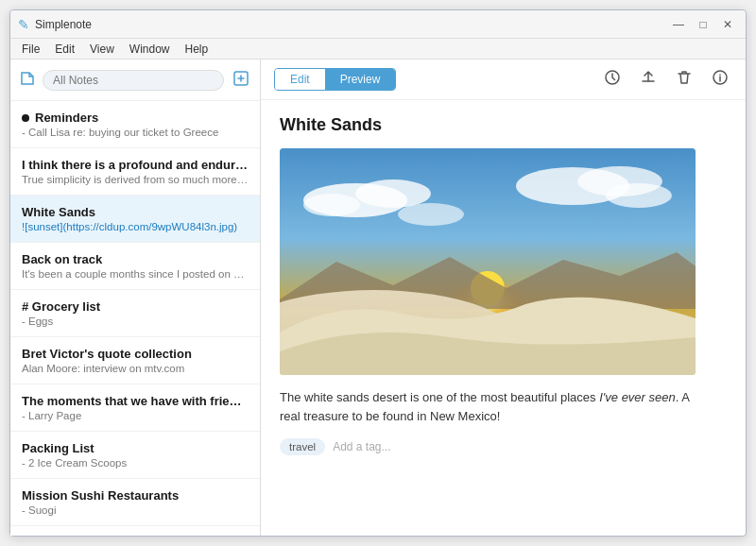 This screenshot has height=546, width=756. Describe the element at coordinates (63, 25) in the screenshot. I see `app-title: Simplenote` at that location.